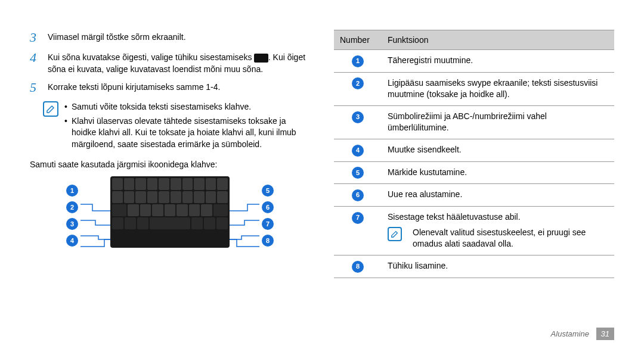 The width and height of the screenshot is (644, 349). What do you see at coordinates (179, 87) in the screenshot?
I see `step-text: Korrake teksti lõpuni kirjutamiseks samm…` at bounding box center [179, 87].